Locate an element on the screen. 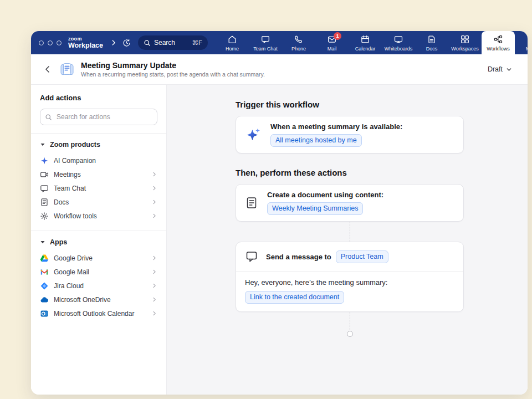 The image size is (532, 399). global-search: Search ⌘F is located at coordinates (173, 43).